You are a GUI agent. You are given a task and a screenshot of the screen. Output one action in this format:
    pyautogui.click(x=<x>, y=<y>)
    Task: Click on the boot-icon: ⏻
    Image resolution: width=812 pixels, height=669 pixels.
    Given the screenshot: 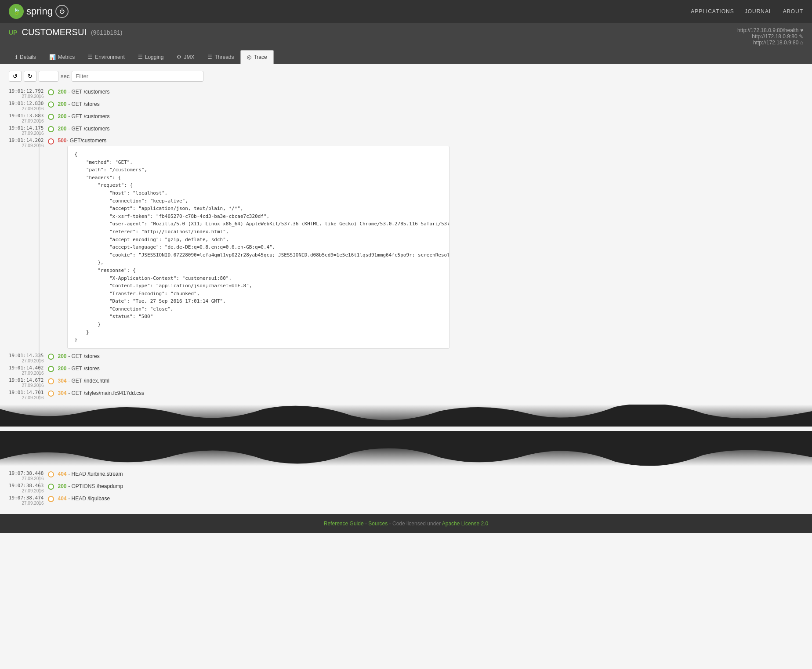 What is the action you would take?
    pyautogui.click(x=62, y=11)
    